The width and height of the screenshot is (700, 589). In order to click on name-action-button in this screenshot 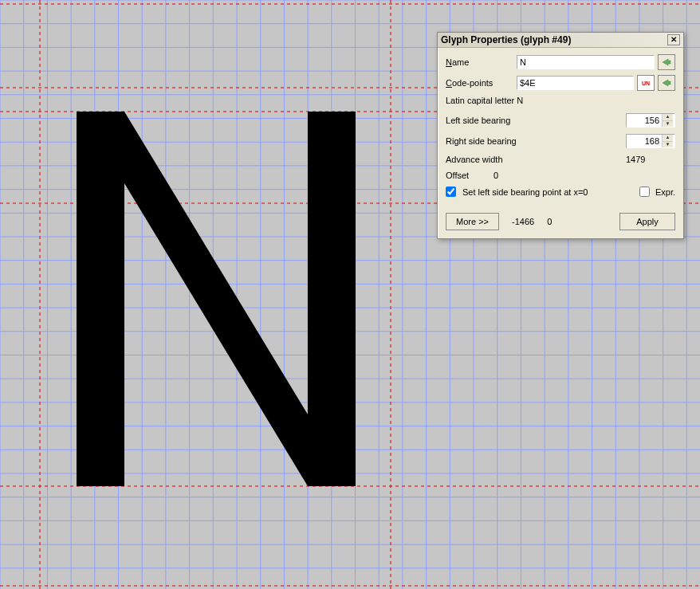, I will do `click(667, 62)`.